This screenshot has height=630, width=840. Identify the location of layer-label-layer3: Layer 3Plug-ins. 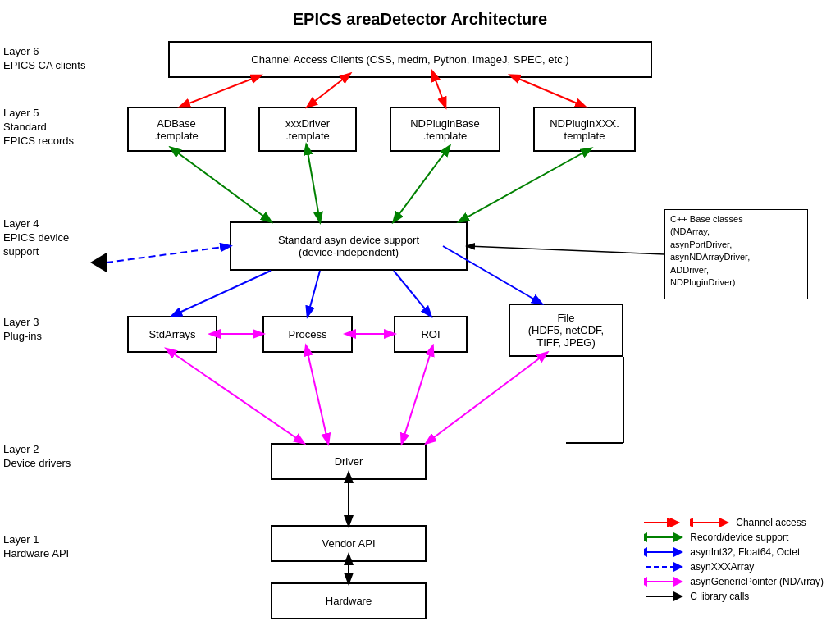
(23, 330).